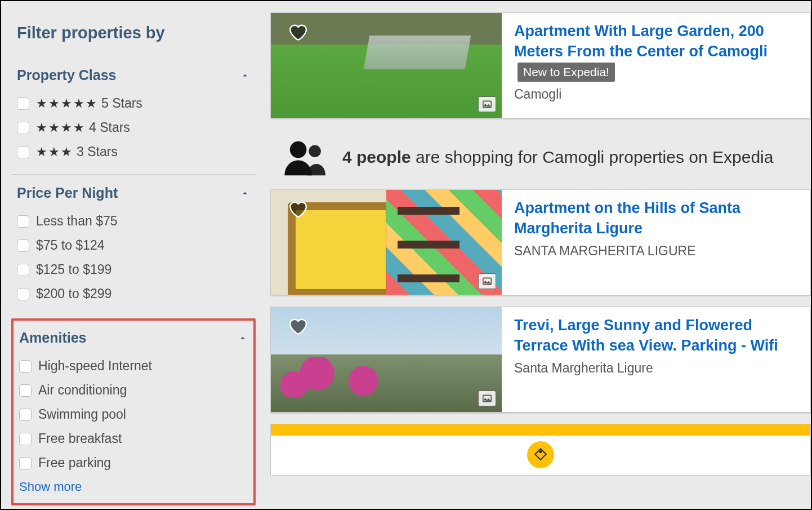 This screenshot has width=812, height=510. I want to click on promo-strip, so click(541, 450).